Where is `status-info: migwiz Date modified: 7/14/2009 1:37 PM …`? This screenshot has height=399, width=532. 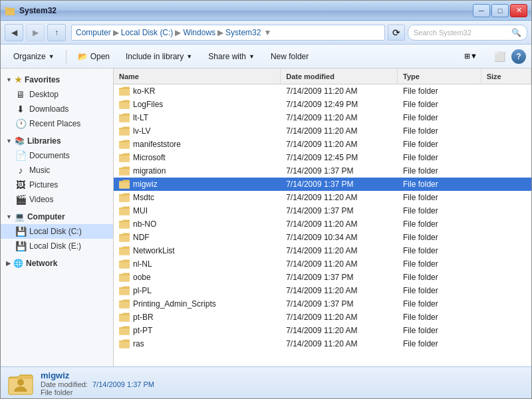 status-info: migwiz Date modified: 7/14/2009 1:37 PM … is located at coordinates (97, 383).